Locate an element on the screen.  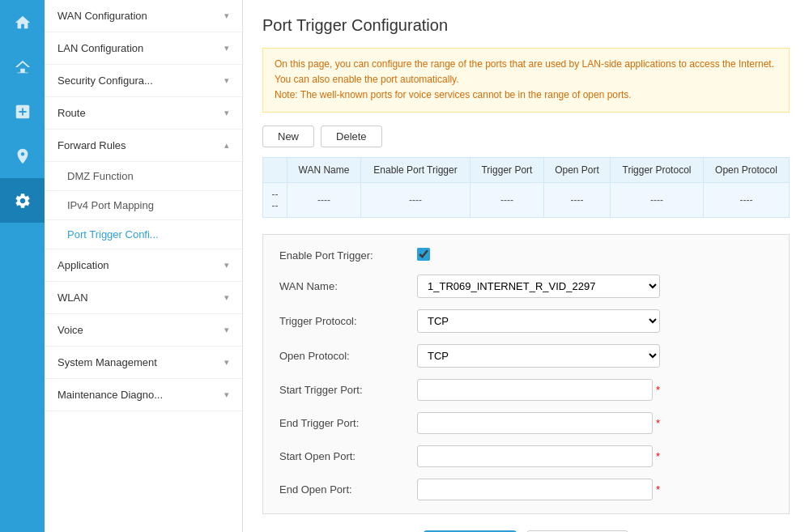
wan-name-select: 1_TR069_INTERNET_R_VID_2297 is located at coordinates (539, 287).